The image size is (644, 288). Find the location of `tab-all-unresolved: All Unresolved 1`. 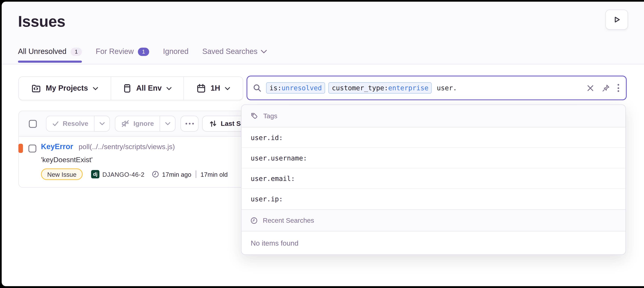

tab-all-unresolved: All Unresolved 1 is located at coordinates (50, 56).